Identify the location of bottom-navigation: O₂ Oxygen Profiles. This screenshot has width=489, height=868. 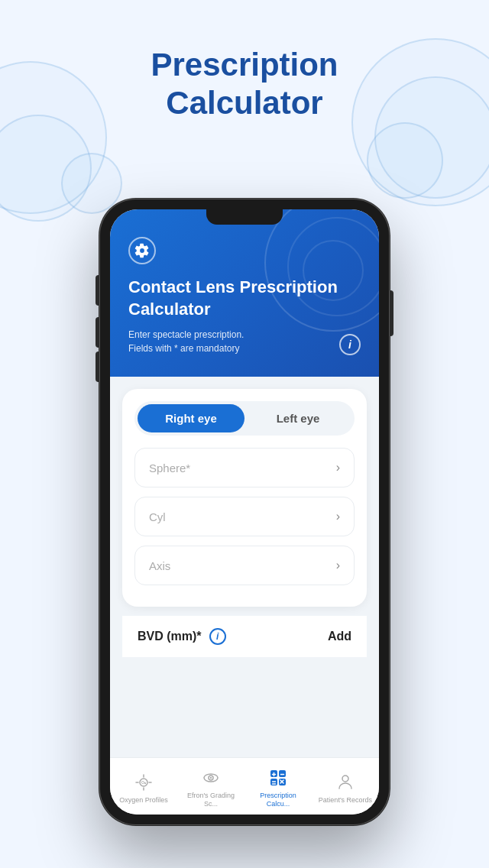
(244, 785).